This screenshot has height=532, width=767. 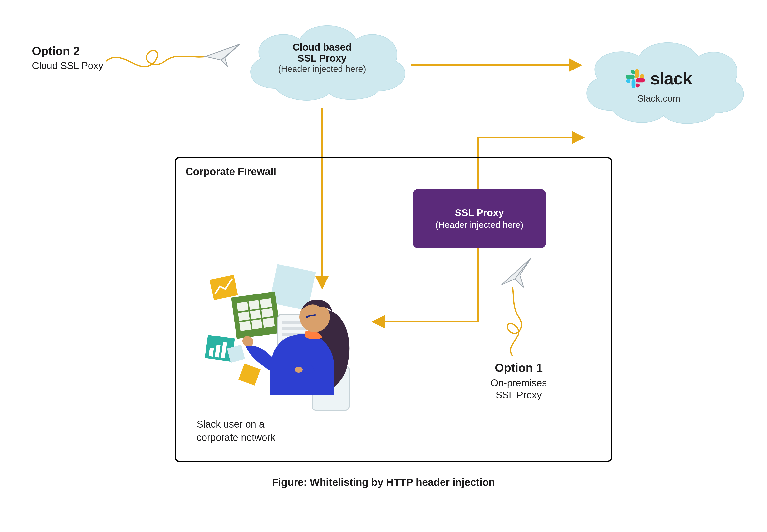 I want to click on option1-sub-l2: SSL Proxy, so click(x=518, y=395).